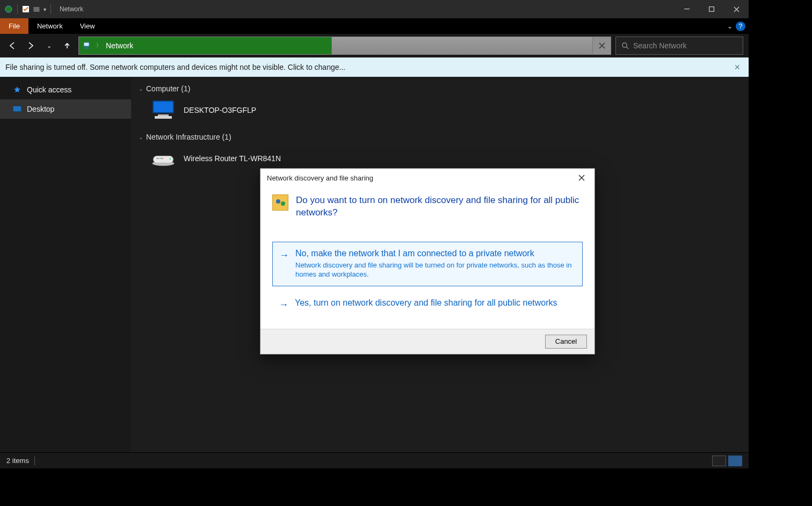 Image resolution: width=812 pixels, height=506 pixels. I want to click on view-switcher, so click(727, 461).